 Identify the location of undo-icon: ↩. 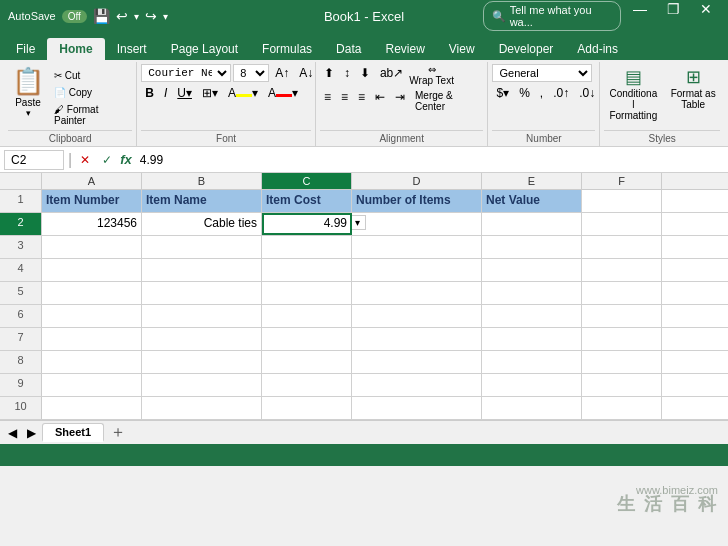
(122, 16).